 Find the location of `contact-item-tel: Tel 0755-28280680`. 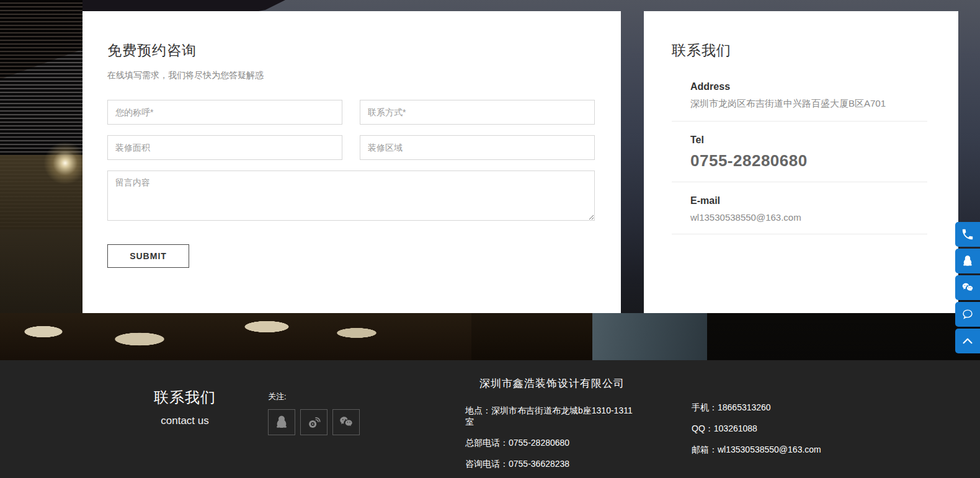

contact-item-tel: Tel 0755-28280680 is located at coordinates (800, 159).